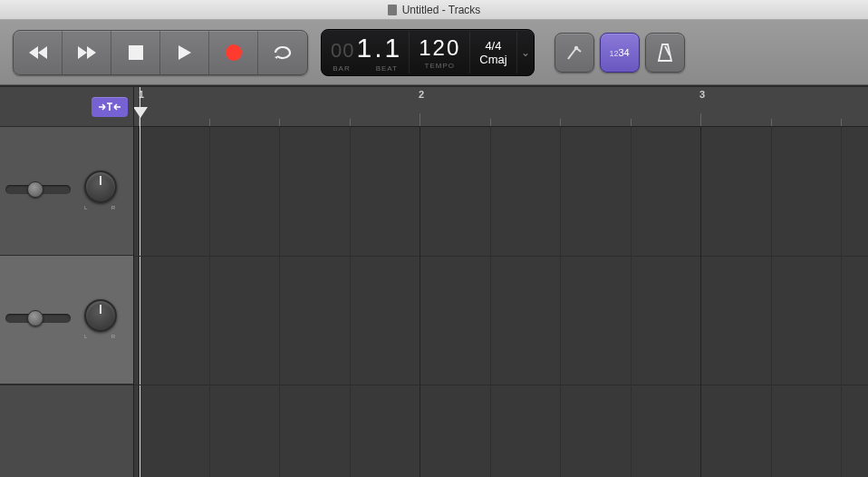 Image resolution: width=868 pixels, height=477 pixels. What do you see at coordinates (440, 65) in the screenshot?
I see `lcd-tempo-label: TEMPO` at bounding box center [440, 65].